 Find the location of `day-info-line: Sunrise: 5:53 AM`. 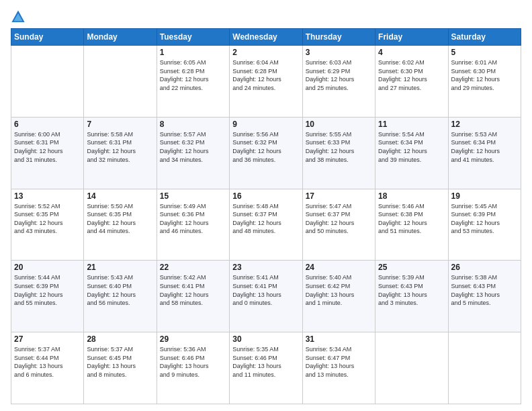

day-info-line: Sunrise: 5:53 AM is located at coordinates (474, 134).